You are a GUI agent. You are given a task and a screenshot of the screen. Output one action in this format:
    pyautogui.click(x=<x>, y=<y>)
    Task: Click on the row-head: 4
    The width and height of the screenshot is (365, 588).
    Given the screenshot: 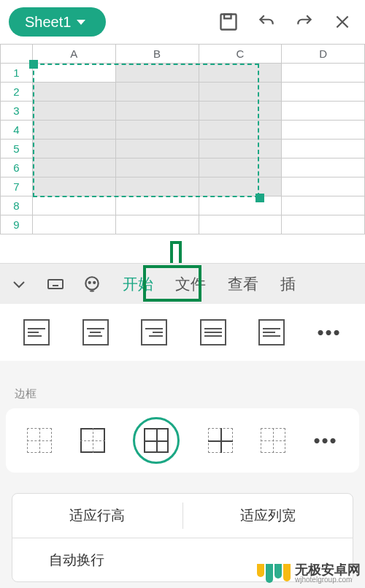 What is the action you would take?
    pyautogui.click(x=17, y=130)
    